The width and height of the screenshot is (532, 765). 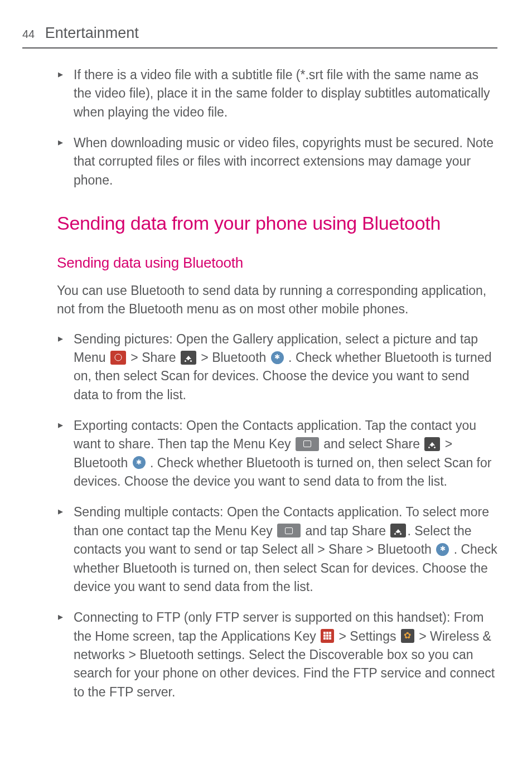 What do you see at coordinates (347, 655) in the screenshot?
I see `term-discoverable: Discoverable` at bounding box center [347, 655].